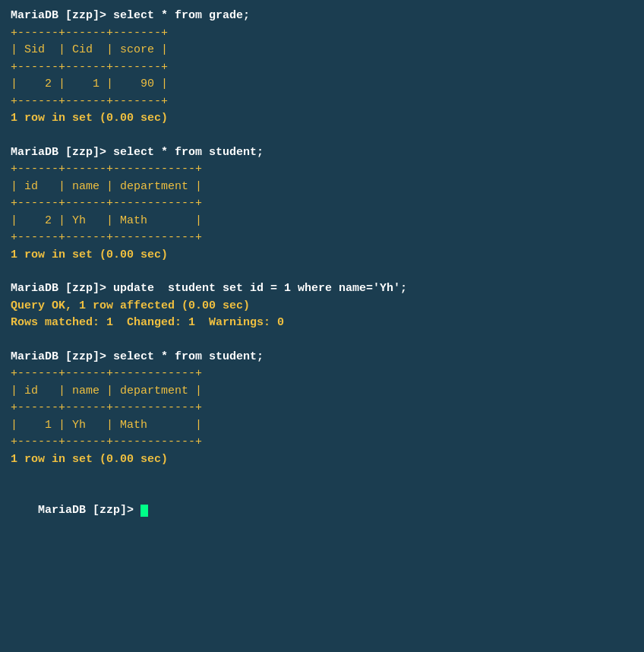 This screenshot has height=652, width=644. I want to click on table-row: | 1 | Yh | Math |, so click(322, 426).